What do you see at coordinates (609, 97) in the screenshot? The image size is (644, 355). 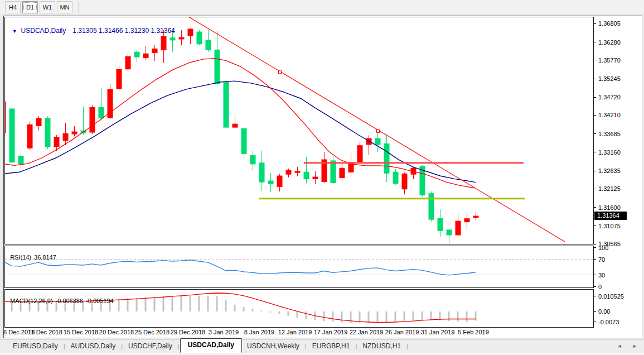 I see `svg-text: 1.34720` at bounding box center [609, 97].